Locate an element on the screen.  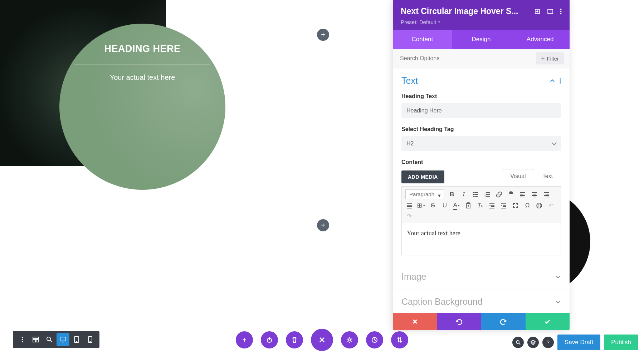
editor-tab-visual: Visual is located at coordinates (518, 176).